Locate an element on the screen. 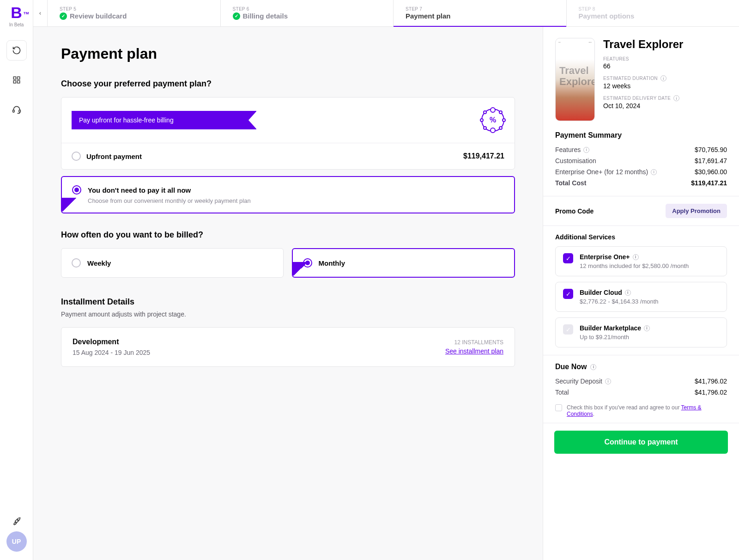 The width and height of the screenshot is (739, 560). duration-value: 12 weeks is located at coordinates (643, 86).